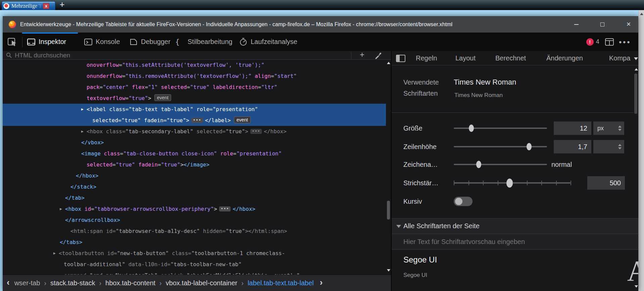 The width and height of the screenshot is (644, 291). What do you see at coordinates (321, 283) in the screenshot?
I see `breadcrumb-forward-icon: ›` at bounding box center [321, 283].